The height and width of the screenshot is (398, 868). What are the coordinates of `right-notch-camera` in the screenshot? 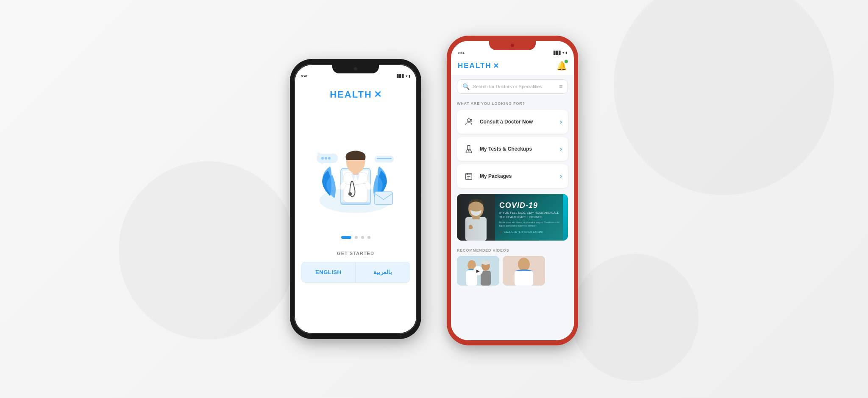 It's located at (512, 45).